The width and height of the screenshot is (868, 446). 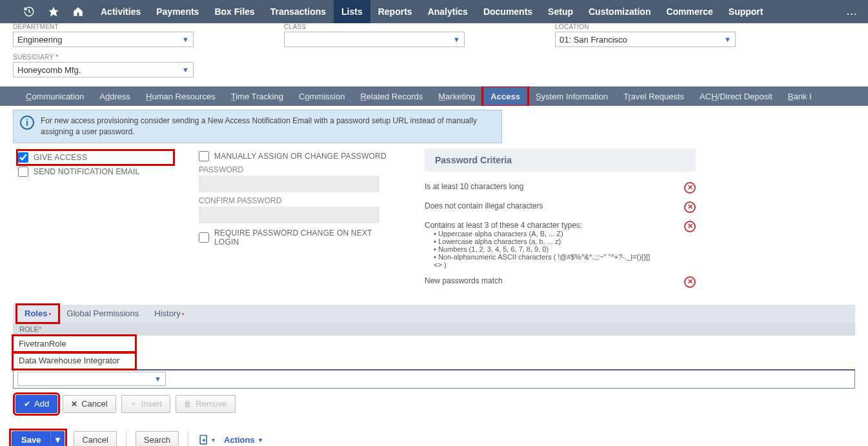 I want to click on role-row: Data Warehouse Integrator, so click(x=74, y=361).